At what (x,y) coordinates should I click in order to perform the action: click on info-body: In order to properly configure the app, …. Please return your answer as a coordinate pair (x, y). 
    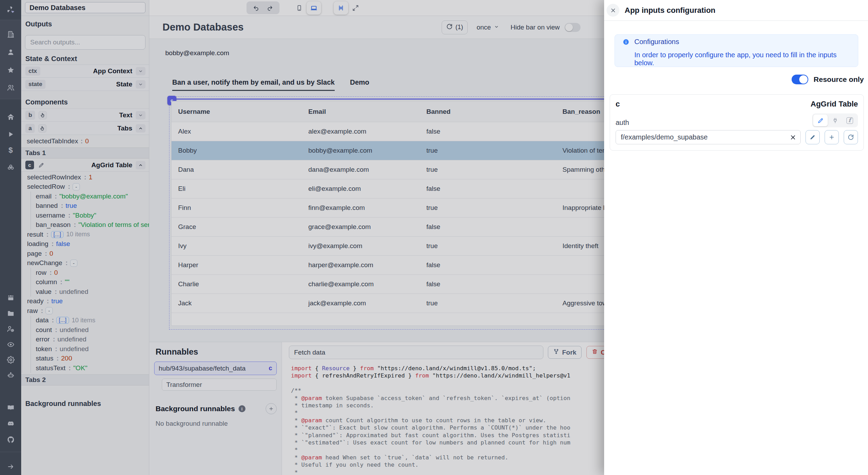
    Looking at the image, I should click on (746, 59).